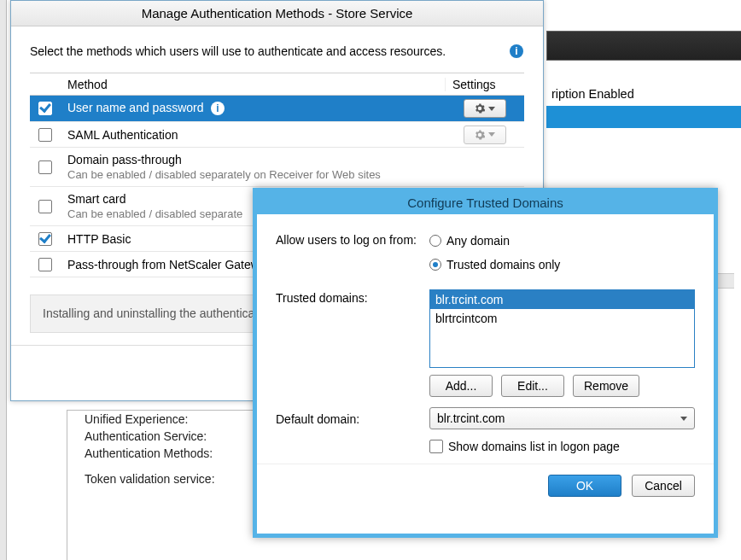 This screenshot has width=741, height=560. Describe the element at coordinates (45, 108) in the screenshot. I see `checkbox-username-password` at that location.